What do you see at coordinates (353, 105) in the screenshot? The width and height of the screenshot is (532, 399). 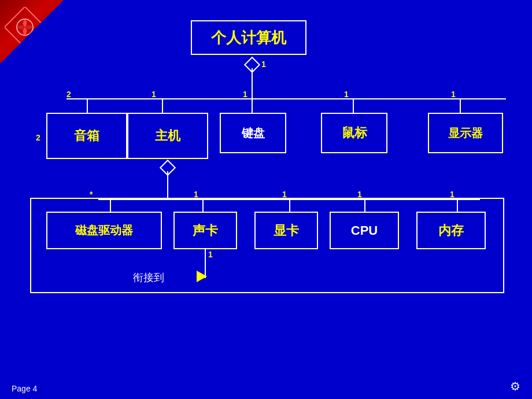 I see `line-to-shubiao` at bounding box center [353, 105].